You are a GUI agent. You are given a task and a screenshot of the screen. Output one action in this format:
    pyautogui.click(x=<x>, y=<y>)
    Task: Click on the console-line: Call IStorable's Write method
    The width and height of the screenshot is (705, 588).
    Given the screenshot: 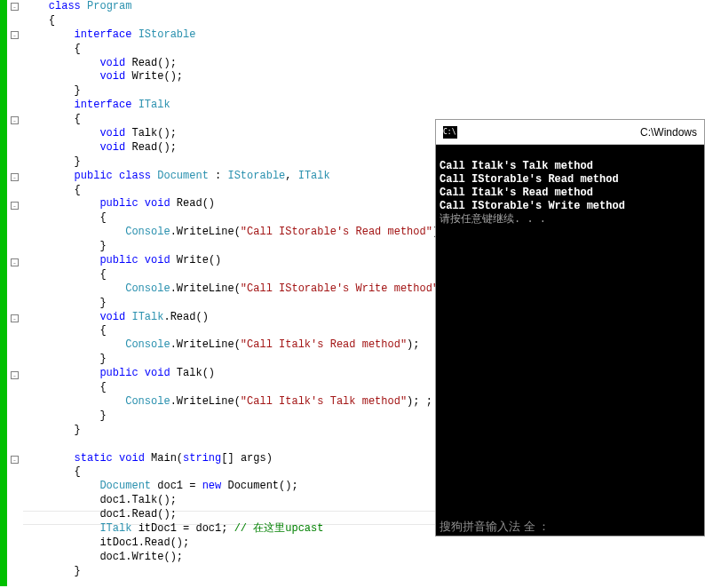 What is the action you would take?
    pyautogui.click(x=533, y=206)
    